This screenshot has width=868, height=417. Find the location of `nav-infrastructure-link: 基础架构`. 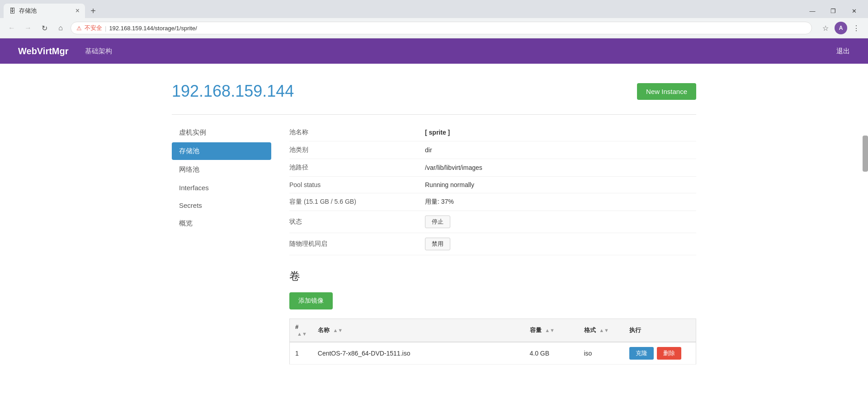

nav-infrastructure-link: 基础架构 is located at coordinates (99, 52).